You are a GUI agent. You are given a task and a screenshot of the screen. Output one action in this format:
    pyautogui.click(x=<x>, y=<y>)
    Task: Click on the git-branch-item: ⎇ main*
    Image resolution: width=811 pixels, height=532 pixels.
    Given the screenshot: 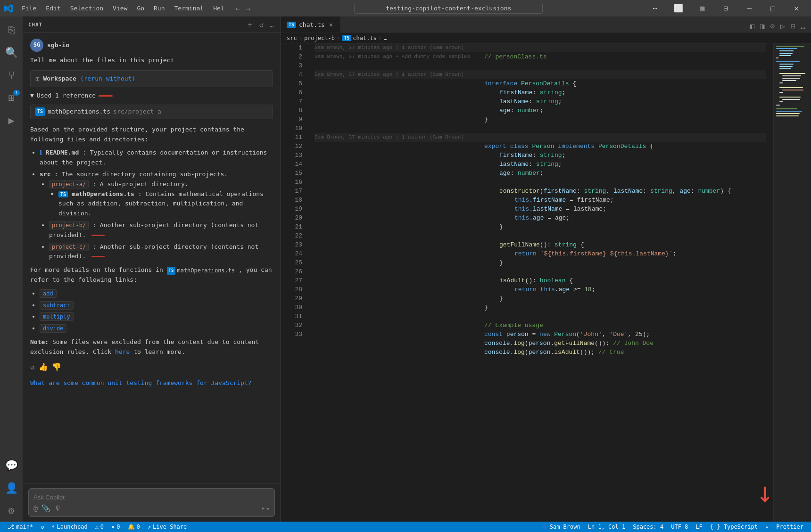 What is the action you would take?
    pyautogui.click(x=20, y=527)
    